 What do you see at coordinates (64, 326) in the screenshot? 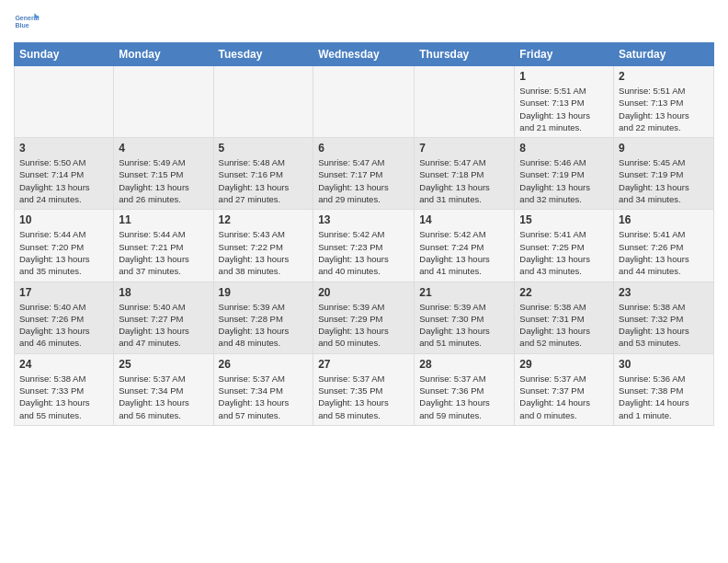
I see `day-info: Sunrise: 5:40 AM Sunset: 7:26 PM Dayligh…` at bounding box center [64, 326].